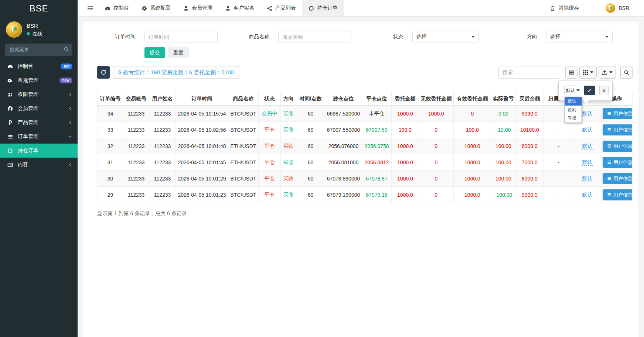 This screenshot has width=644, height=337. Describe the element at coordinates (573, 90) in the screenshot. I see `risk-select: 默认` at that location.